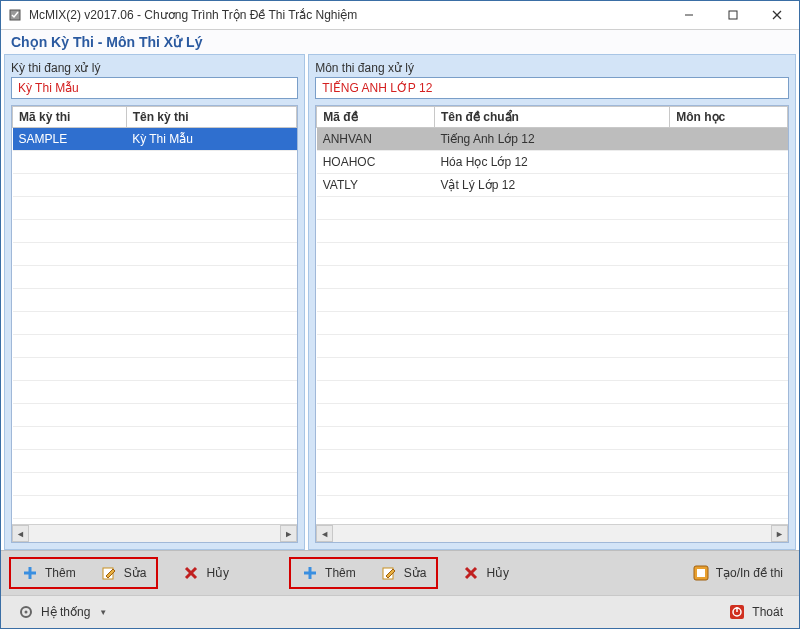 The width and height of the screenshot is (800, 629). I want to click on table-row: VATLYVật Lý Lớp 12, so click(552, 186).